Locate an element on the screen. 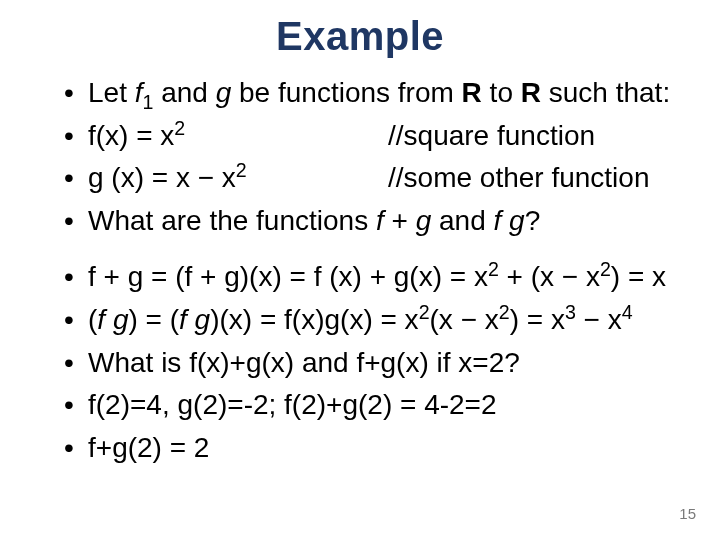  text: be functions from is located at coordinates (346, 92).